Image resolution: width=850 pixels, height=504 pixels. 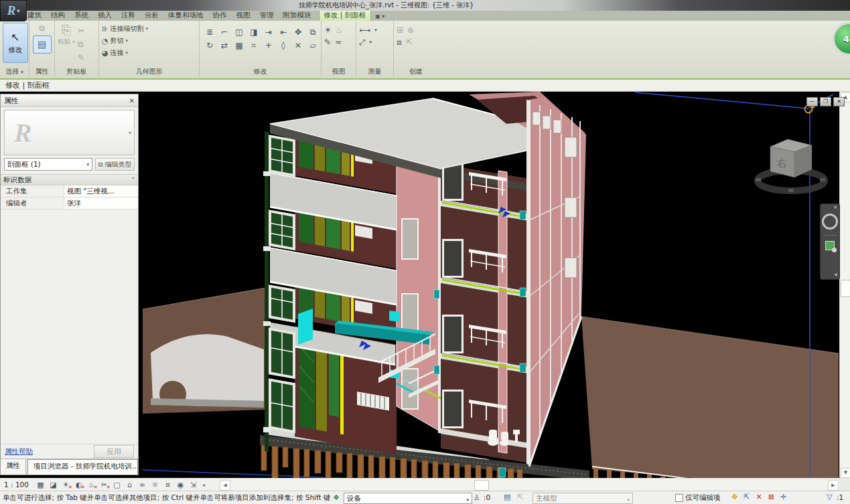 I want to click on type-properties-icon: ⧉, so click(x=42, y=28).